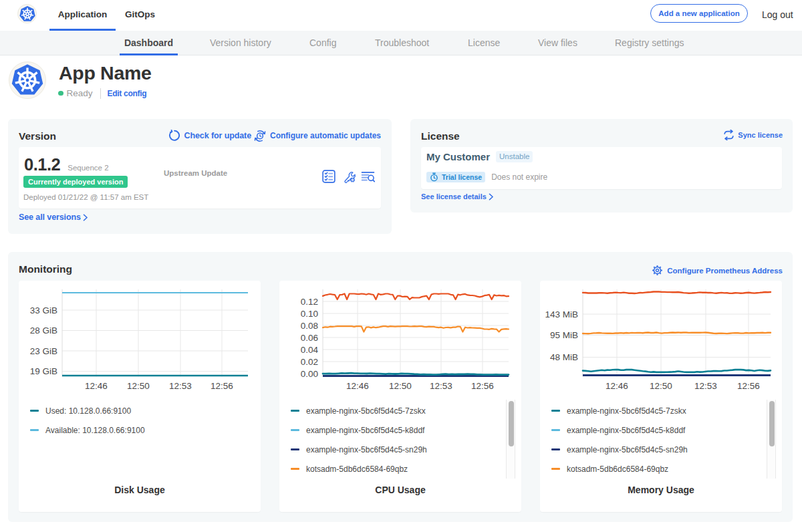  I want to click on svg-text: 0.08, so click(309, 326).